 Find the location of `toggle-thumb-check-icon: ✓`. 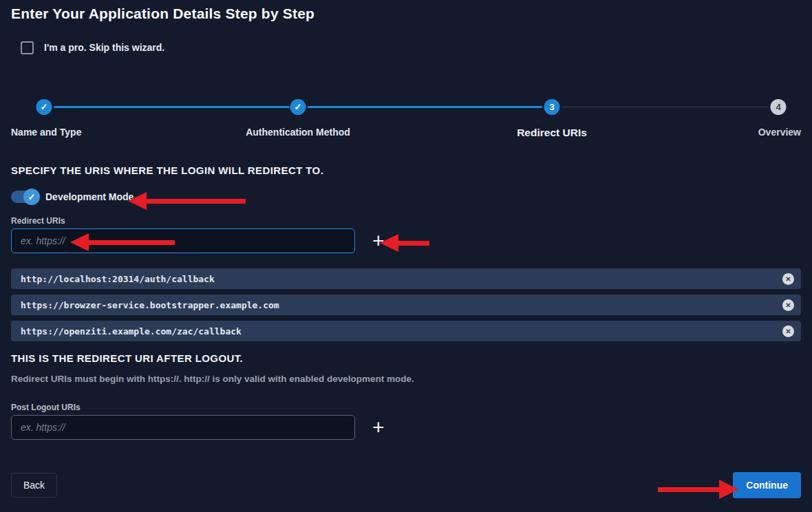

toggle-thumb-check-icon: ✓ is located at coordinates (32, 197).